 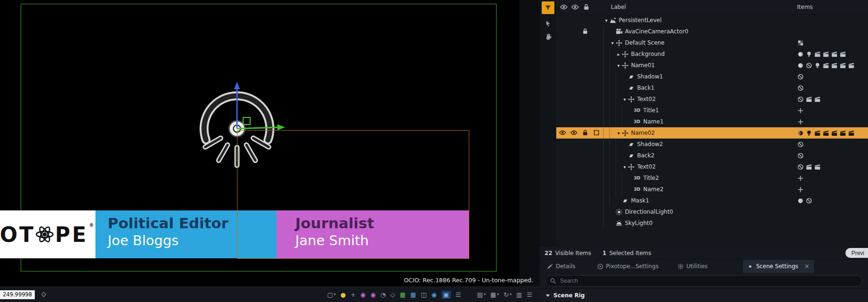 What do you see at coordinates (712, 178) in the screenshot?
I see `tree-row: 3DTitle2` at bounding box center [712, 178].